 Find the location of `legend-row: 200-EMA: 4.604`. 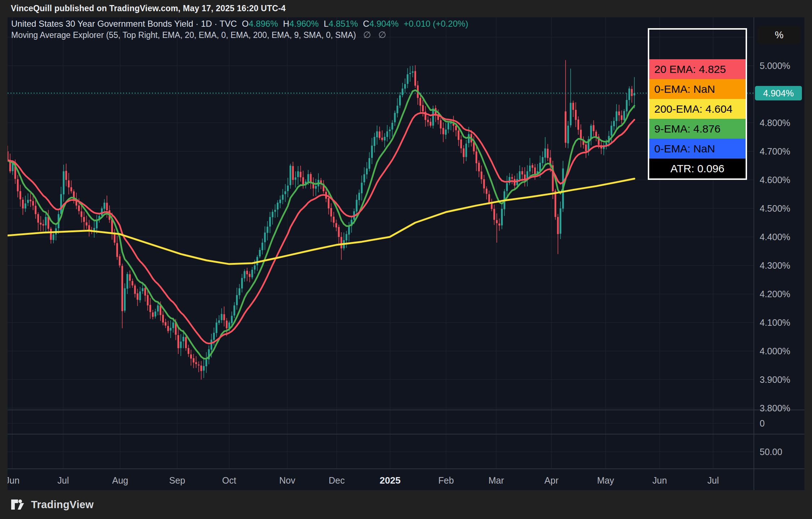

legend-row: 200-EMA: 4.604 is located at coordinates (697, 109).